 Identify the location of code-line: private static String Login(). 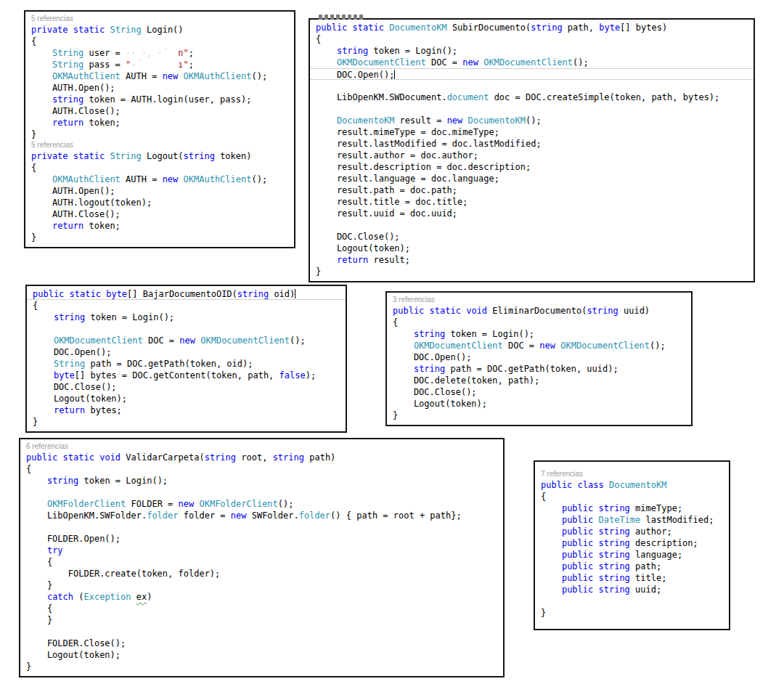
(160, 30).